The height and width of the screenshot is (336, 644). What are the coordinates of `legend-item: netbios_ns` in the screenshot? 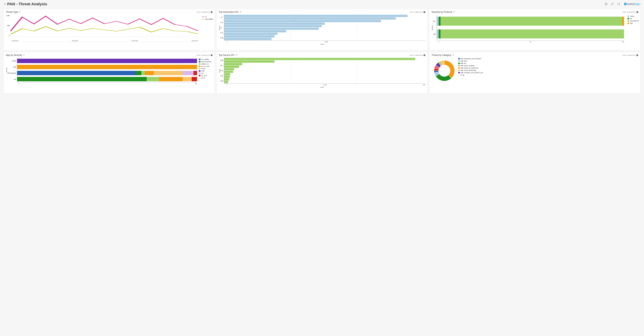 It's located at (205, 64).